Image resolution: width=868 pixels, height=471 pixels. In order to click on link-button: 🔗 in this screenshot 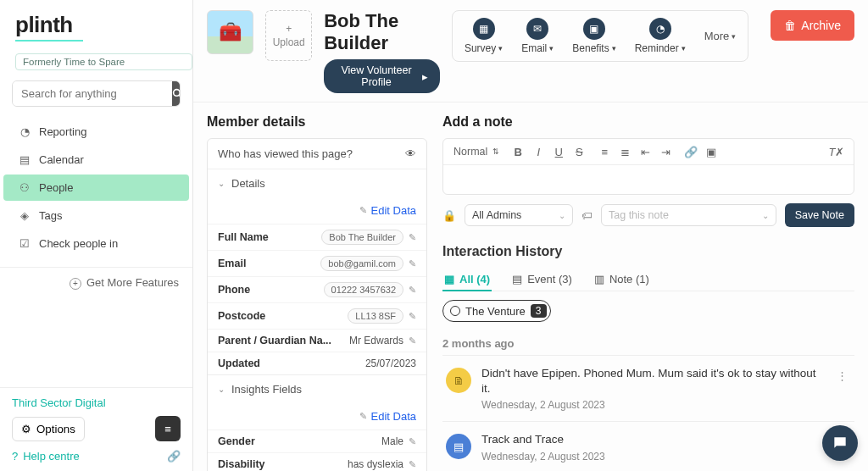, I will do `click(691, 152)`.